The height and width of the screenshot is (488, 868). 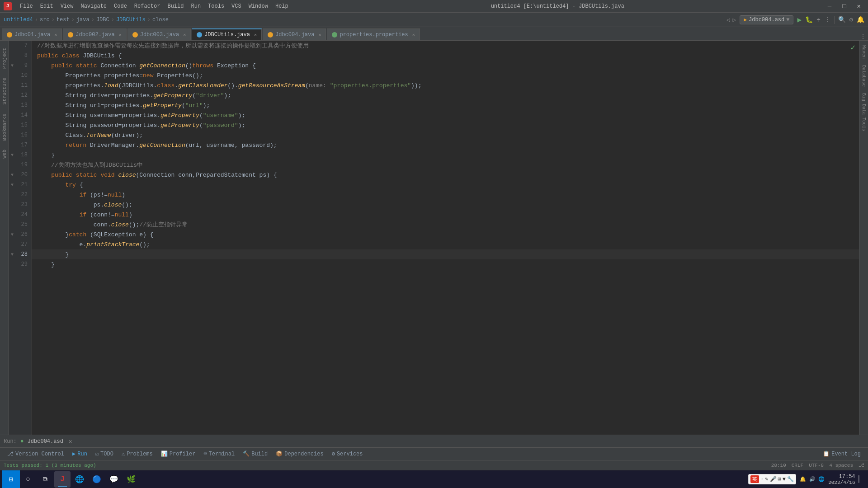 What do you see at coordinates (842, 20) in the screenshot?
I see `search-everywhere-icon: 🔍` at bounding box center [842, 20].